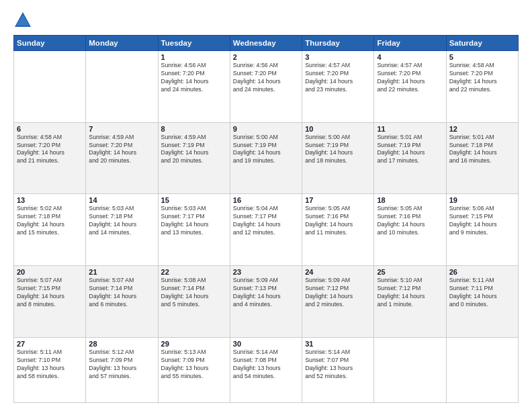  What do you see at coordinates (410, 293) in the screenshot?
I see `day-info: Sunrise: 5:10 AMSunset: 7:12 PMDaylight:…` at bounding box center [410, 293].